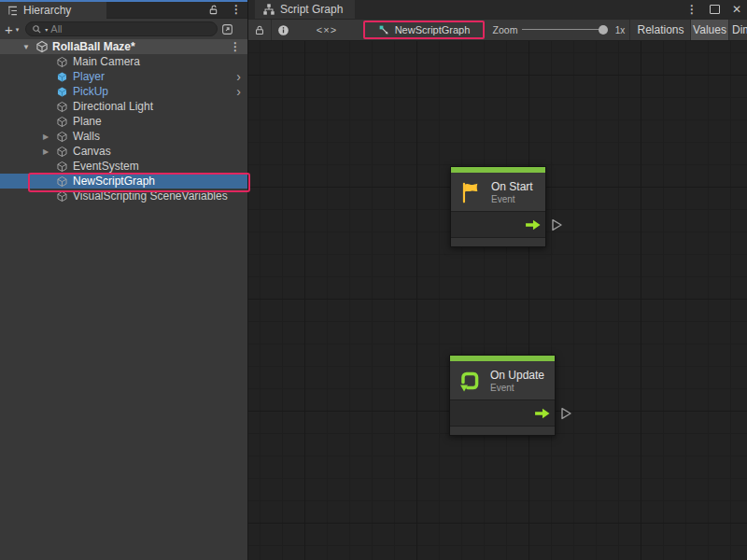  Describe the element at coordinates (269, 9) in the screenshot. I see `graph-icon` at that location.